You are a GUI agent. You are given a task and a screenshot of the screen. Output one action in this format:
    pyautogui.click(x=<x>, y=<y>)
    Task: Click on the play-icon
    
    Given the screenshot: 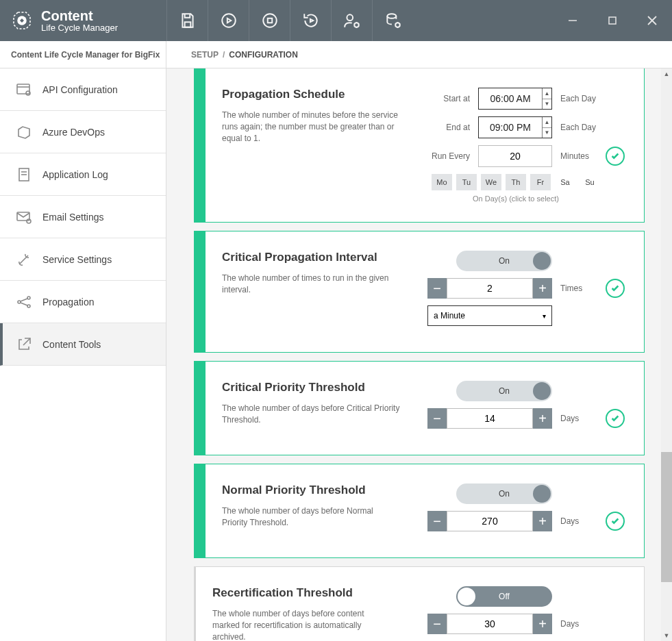 What is the action you would take?
    pyautogui.click(x=228, y=21)
    